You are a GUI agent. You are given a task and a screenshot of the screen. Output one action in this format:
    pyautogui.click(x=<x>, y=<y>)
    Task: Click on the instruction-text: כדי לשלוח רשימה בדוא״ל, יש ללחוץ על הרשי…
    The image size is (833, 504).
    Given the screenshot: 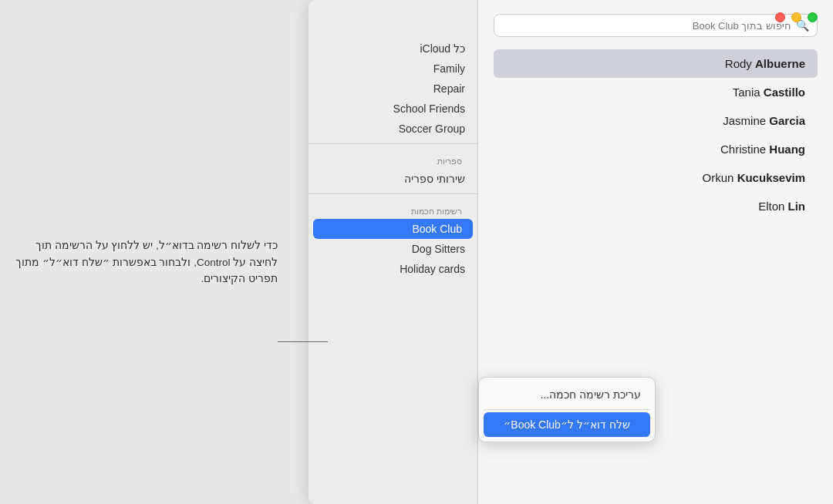 What is the action you would take?
    pyautogui.click(x=147, y=262)
    